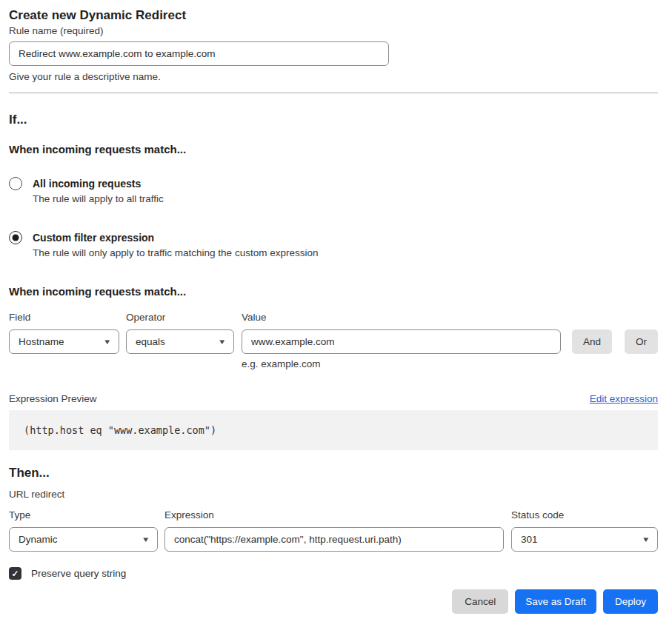 The image size is (672, 636). I want to click on value-input, so click(402, 342).